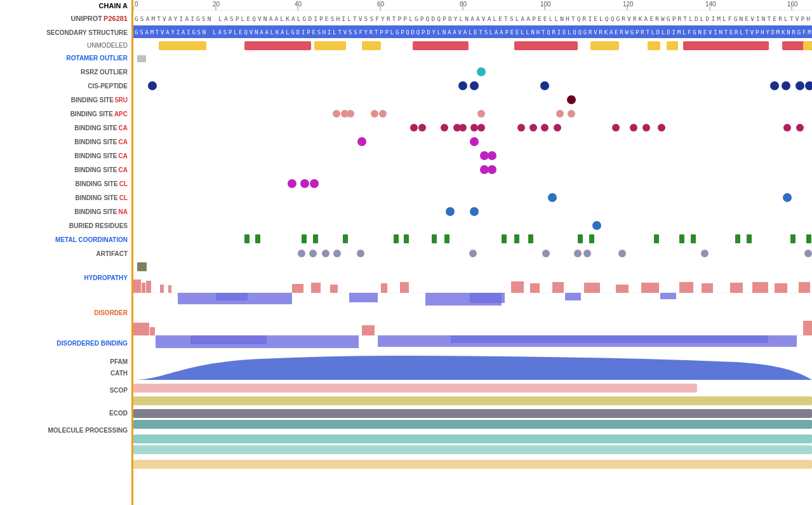 This screenshot has height=505, width=812. What do you see at coordinates (66, 373) in the screenshot?
I see `label-cath: CATH` at bounding box center [66, 373].